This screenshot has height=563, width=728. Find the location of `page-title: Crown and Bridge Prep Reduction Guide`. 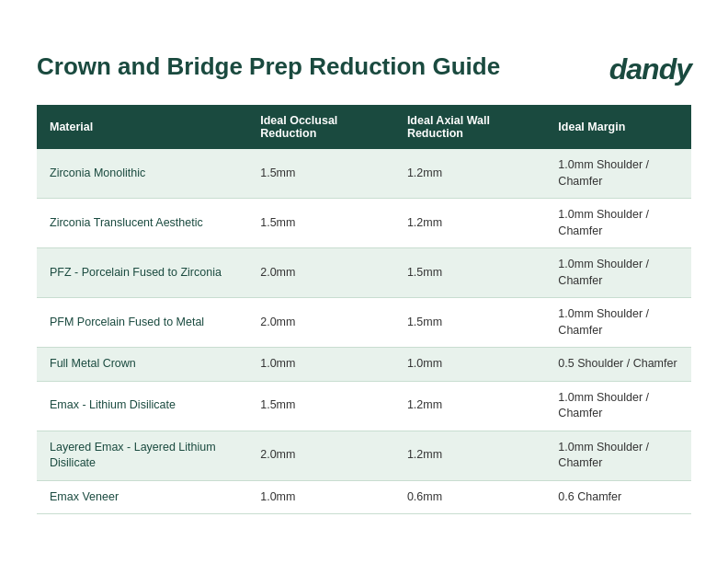

page-title: Crown and Bridge Prep Reduction Guide is located at coordinates (268, 66).